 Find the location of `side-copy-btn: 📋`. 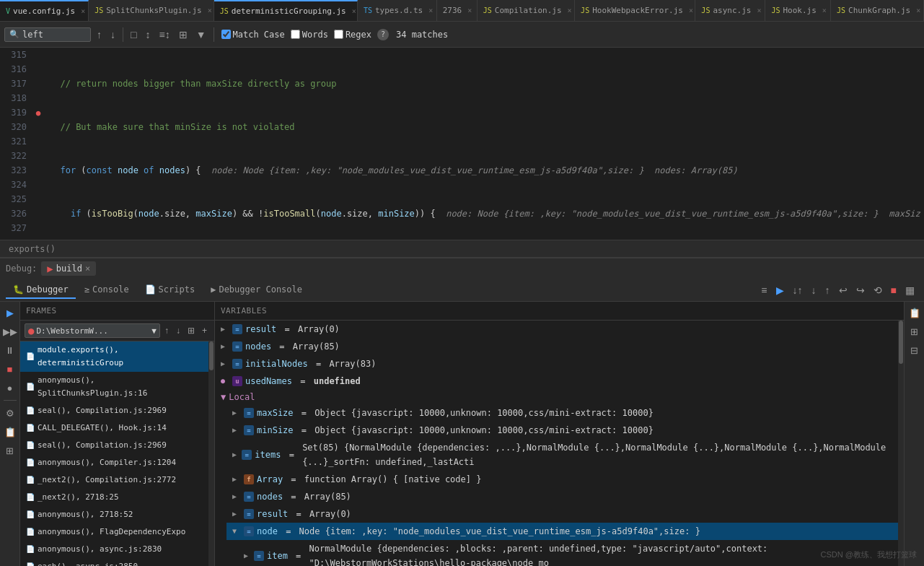

side-copy-btn: 📋 is located at coordinates (915, 313).